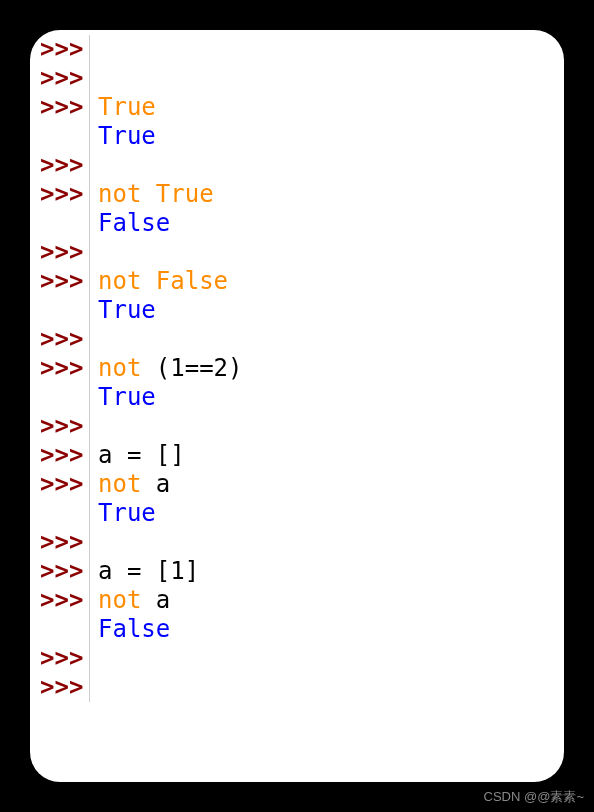 Image resolution: width=594 pixels, height=812 pixels. I want to click on code-content: a = [1], so click(144, 572).